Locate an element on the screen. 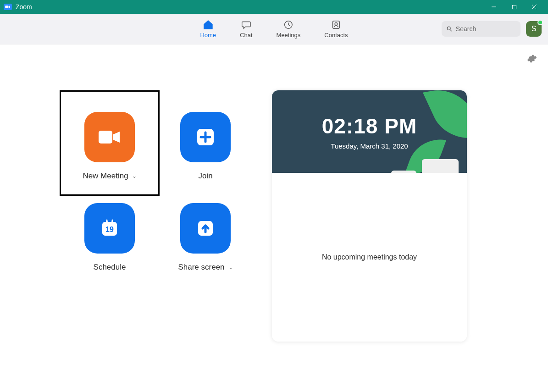  nav-contacts: Contacts is located at coordinates (336, 29).